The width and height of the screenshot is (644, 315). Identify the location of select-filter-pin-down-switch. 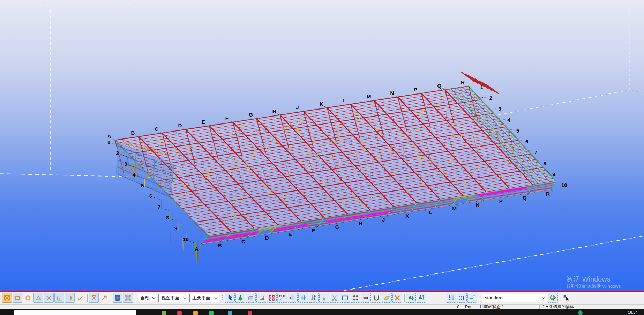
(451, 298).